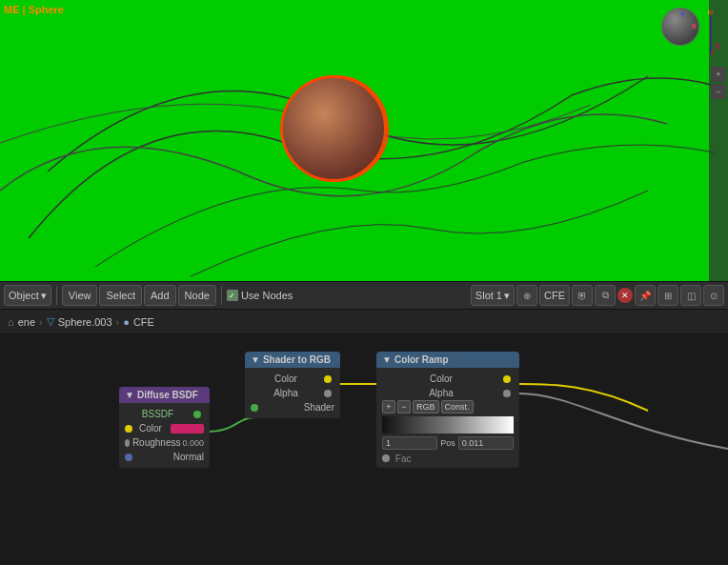  Describe the element at coordinates (255, 360) in the screenshot. I see `shader-rgb-collapse-icon: ▼` at that location.